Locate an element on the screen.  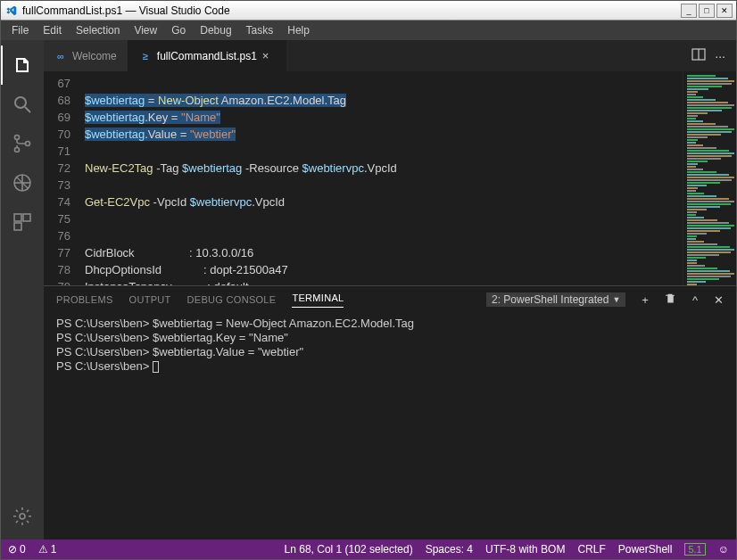
line-gutter: 67686970717273747576777879 is located at coordinates (62, 178).